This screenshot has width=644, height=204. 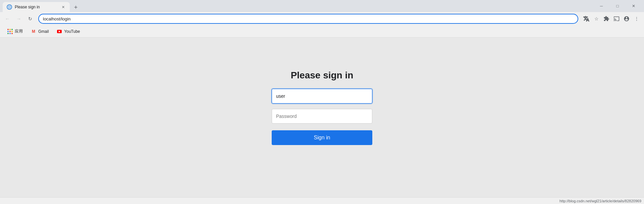 I want to click on tab-favicon, so click(x=9, y=7).